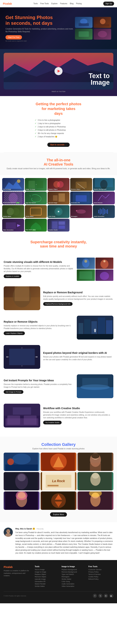 The height and width of the screenshot is (644, 117). What do you see at coordinates (59, 144) in the screenshot?
I see `perfect-cta-button: Start in seconds →` at bounding box center [59, 144].